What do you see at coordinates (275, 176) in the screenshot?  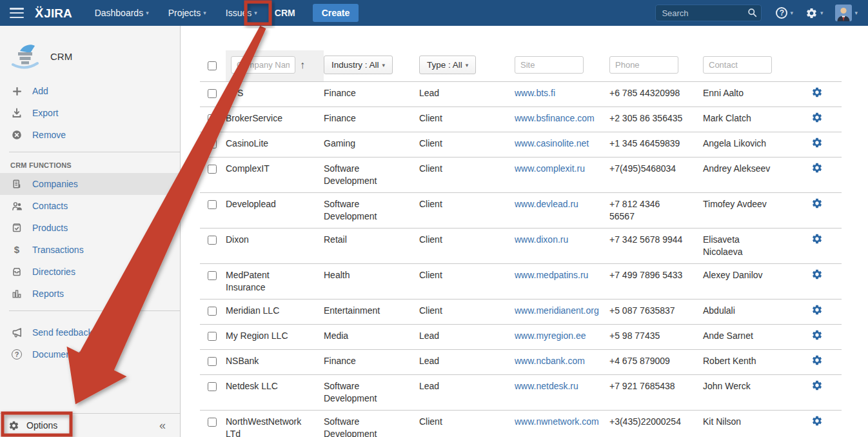 I see `company-name-cell: ComplexIT` at bounding box center [275, 176].